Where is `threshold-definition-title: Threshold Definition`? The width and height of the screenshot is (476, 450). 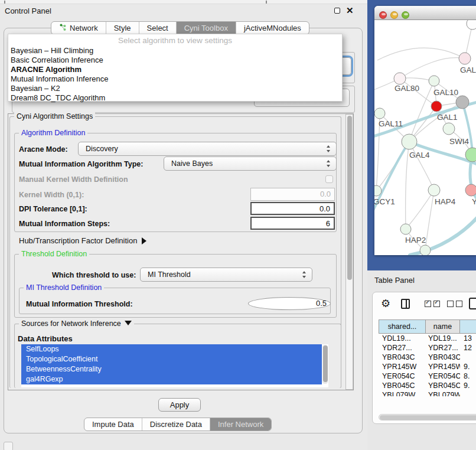
threshold-definition-title: Threshold Definition is located at coordinates (54, 254).